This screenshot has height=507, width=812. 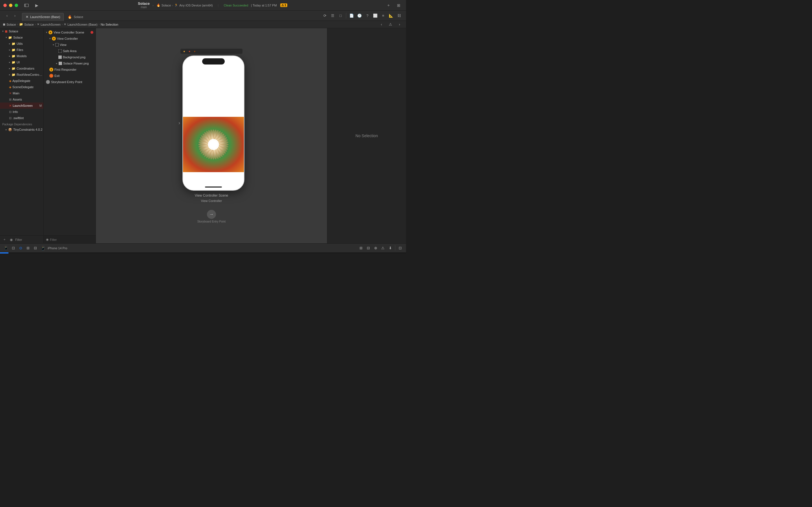 What do you see at coordinates (21, 124) in the screenshot?
I see `package-deps-label: Package Dependencies` at bounding box center [21, 124].